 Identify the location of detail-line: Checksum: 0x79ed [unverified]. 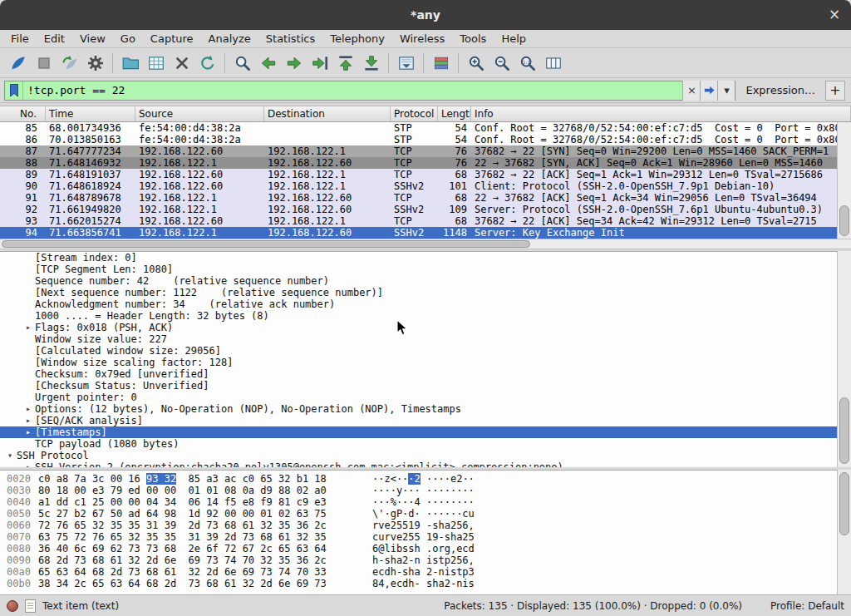
(426, 374).